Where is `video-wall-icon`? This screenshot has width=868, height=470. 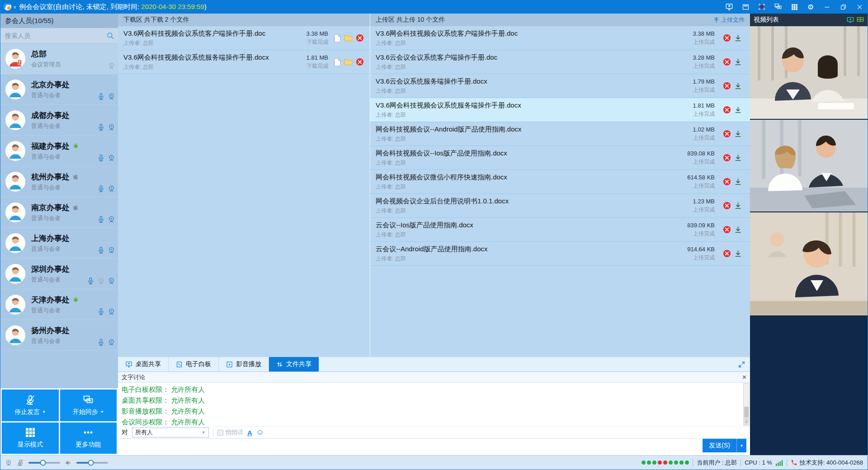
video-wall-icon is located at coordinates (860, 20).